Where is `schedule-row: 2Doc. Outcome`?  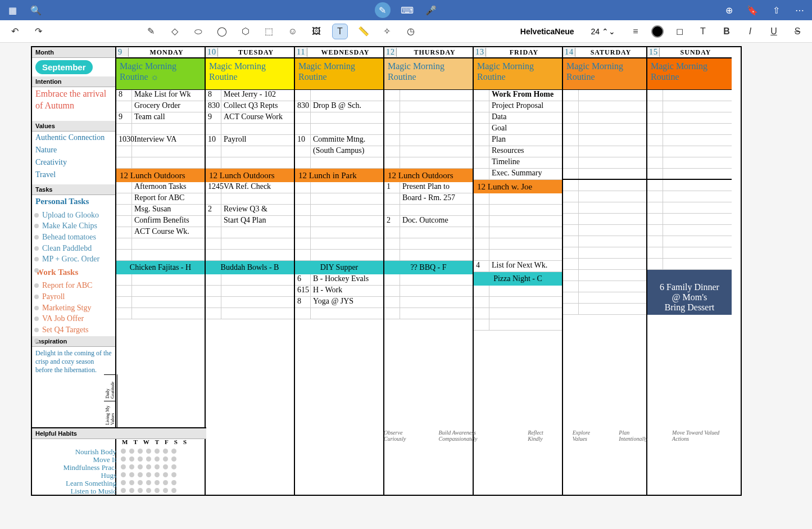
schedule-row: 2Doc. Outcome is located at coordinates (428, 221).